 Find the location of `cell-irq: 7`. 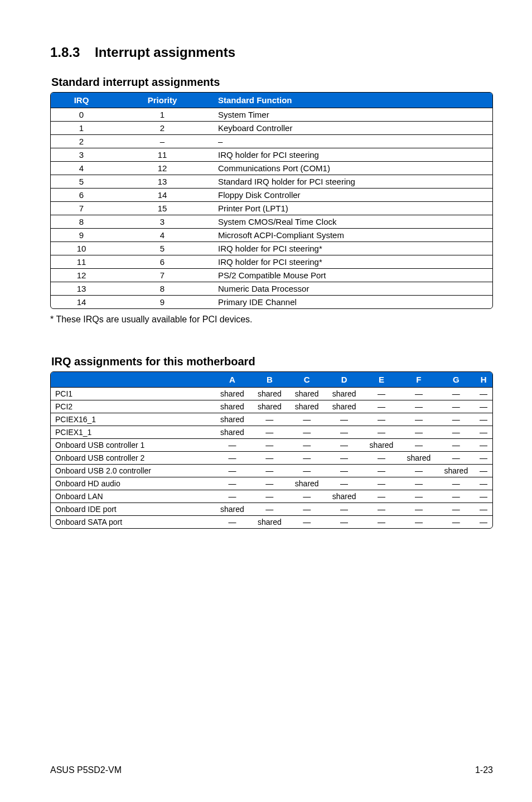

cell-irq: 7 is located at coordinates (81, 209).